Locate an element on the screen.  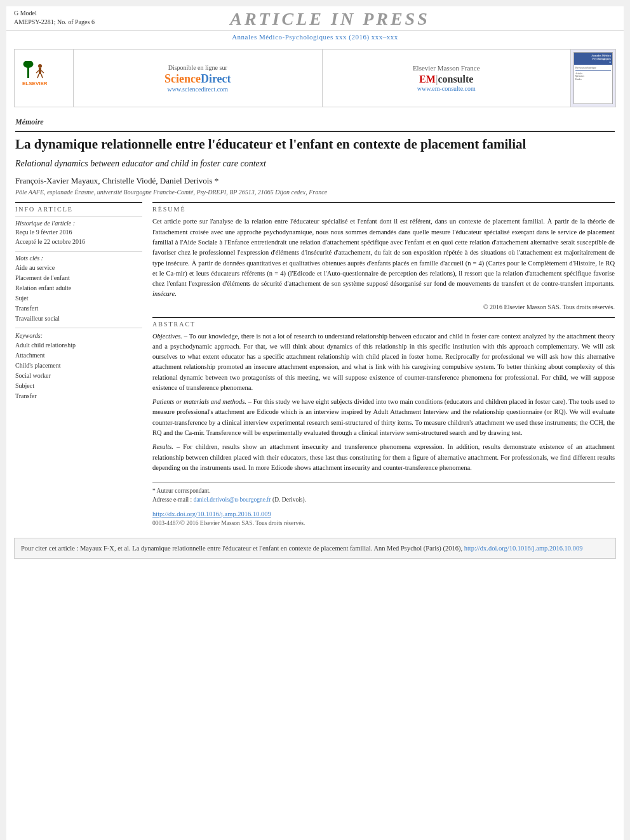
model-line: G Model is located at coordinates (55, 13).